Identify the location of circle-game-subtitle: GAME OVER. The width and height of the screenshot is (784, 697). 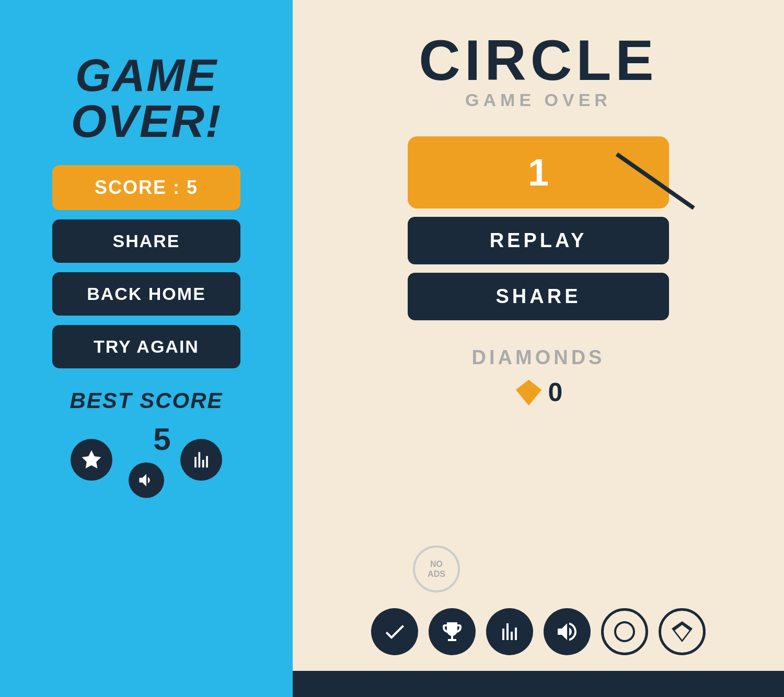
(538, 100).